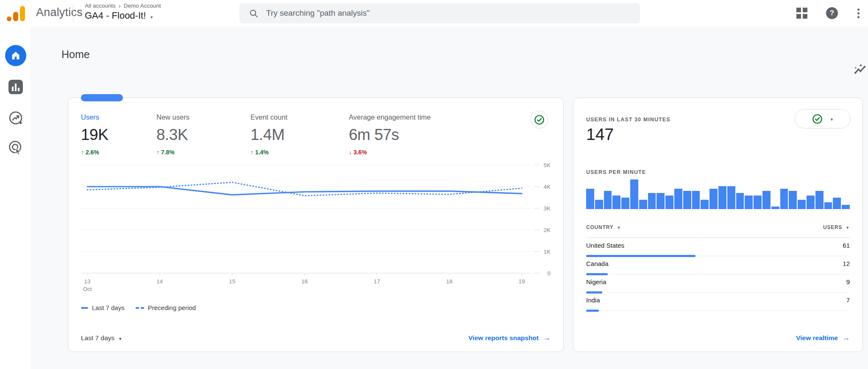 The width and height of the screenshot is (868, 369). Describe the element at coordinates (429, 134) in the screenshot. I see `metric-tab-average-engagement-time: Average engagement time6m 57s↓ 3.6%` at that location.